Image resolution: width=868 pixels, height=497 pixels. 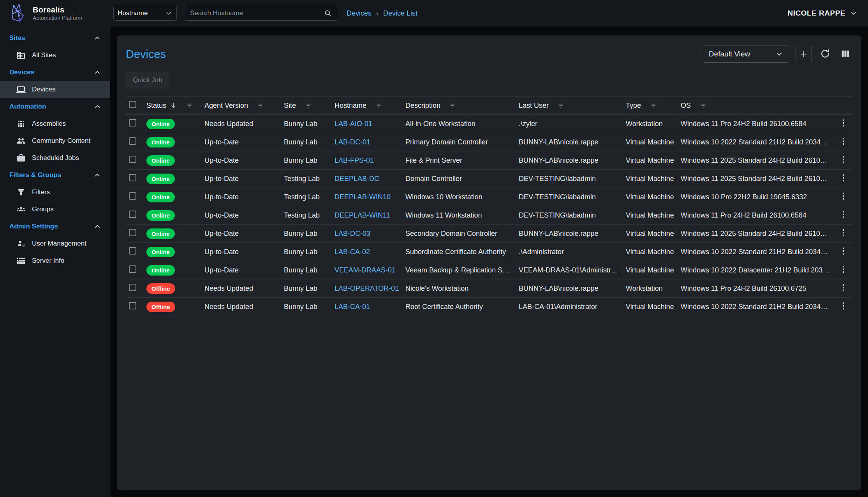 I want to click on column-header-os: OS, so click(x=757, y=106).